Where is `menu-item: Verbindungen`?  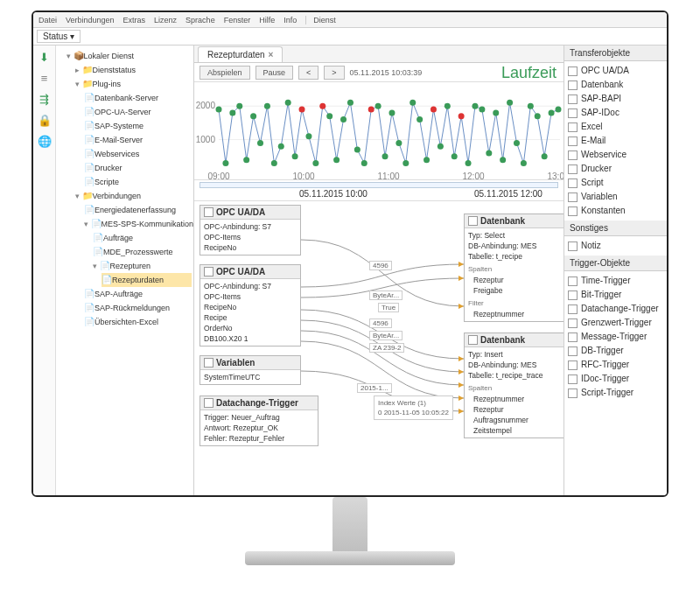
menu-item: Verbindungen is located at coordinates (90, 20).